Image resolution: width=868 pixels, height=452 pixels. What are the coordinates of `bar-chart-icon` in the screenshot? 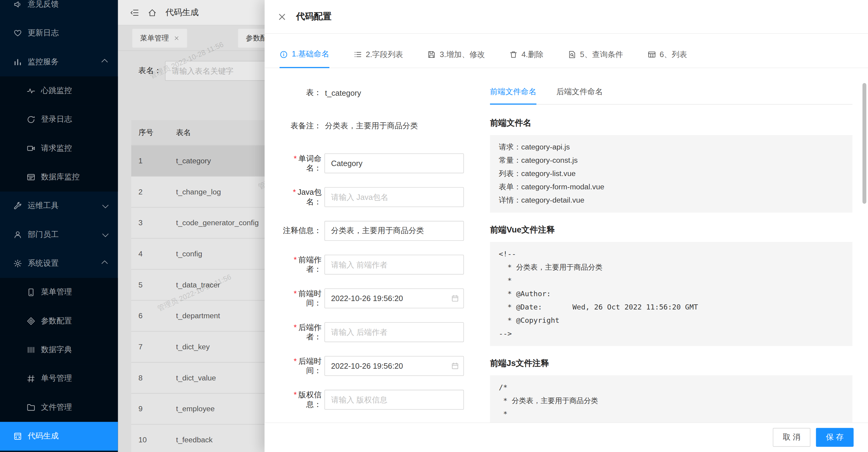 It's located at (18, 62).